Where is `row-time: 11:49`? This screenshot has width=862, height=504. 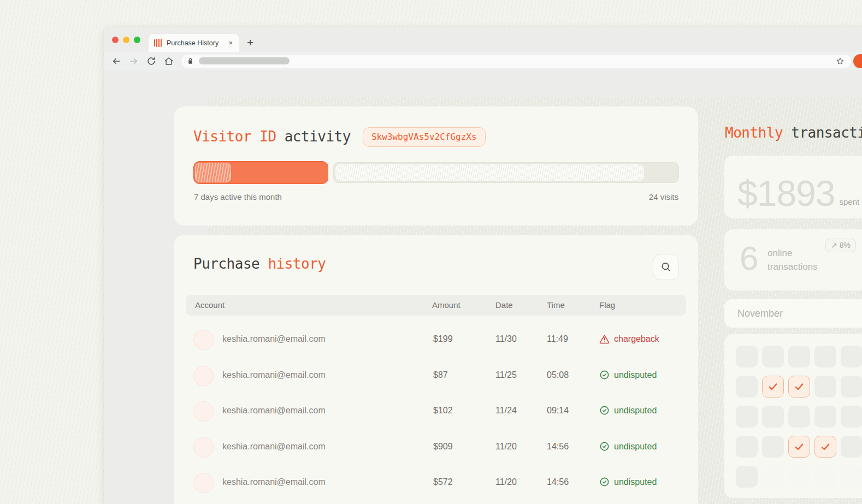 row-time: 11:49 is located at coordinates (557, 339).